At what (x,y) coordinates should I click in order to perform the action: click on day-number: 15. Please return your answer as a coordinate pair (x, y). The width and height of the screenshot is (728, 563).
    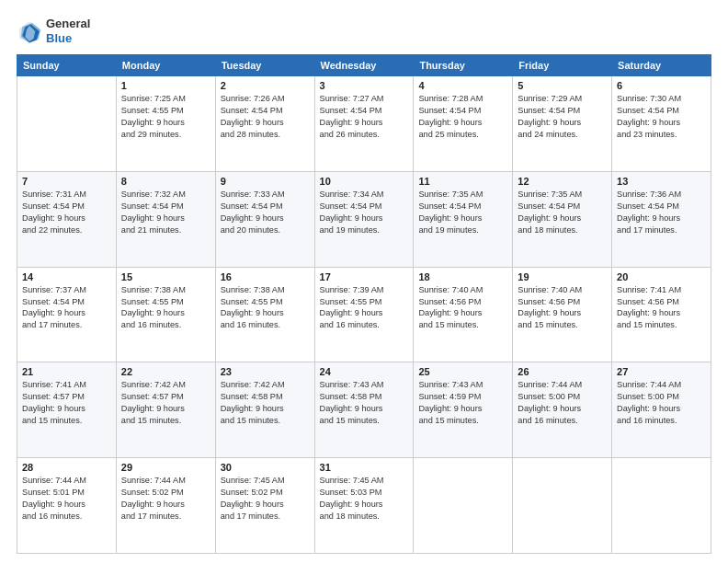
    Looking at the image, I should click on (165, 277).